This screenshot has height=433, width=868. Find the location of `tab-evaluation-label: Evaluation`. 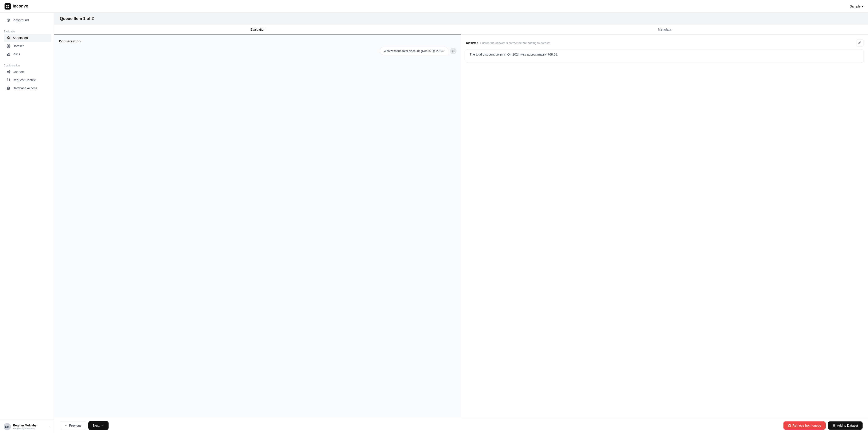

tab-evaluation-label: Evaluation is located at coordinates (258, 30).